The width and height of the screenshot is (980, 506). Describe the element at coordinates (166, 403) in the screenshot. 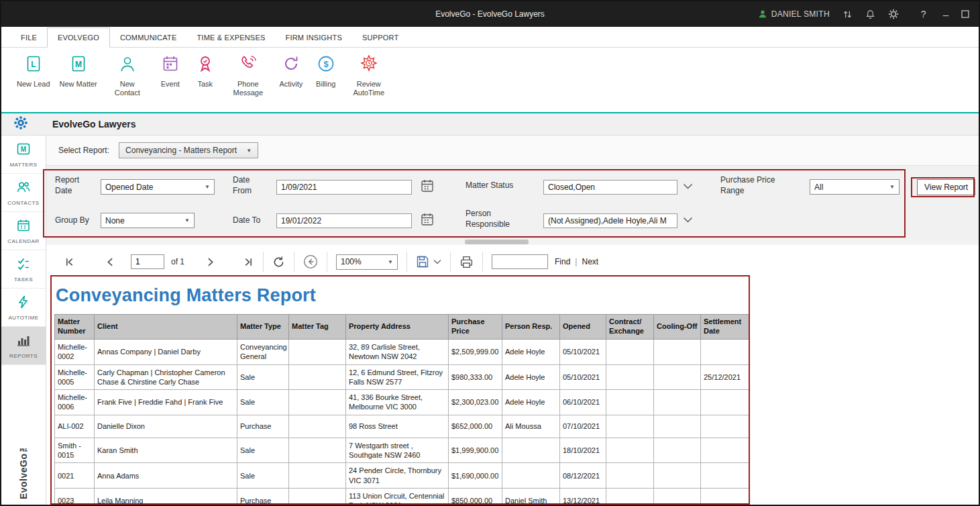

I see `cell-client: Frank Five | Freddie Fahd | Frank Five` at that location.